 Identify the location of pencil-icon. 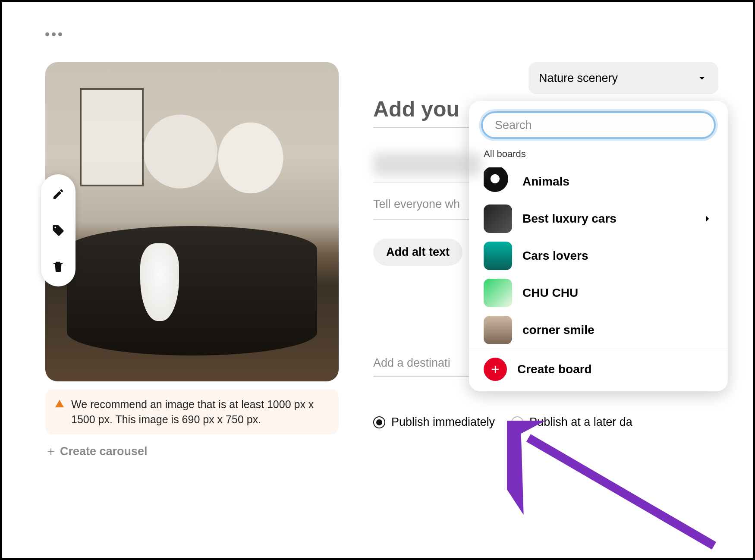
(58, 194).